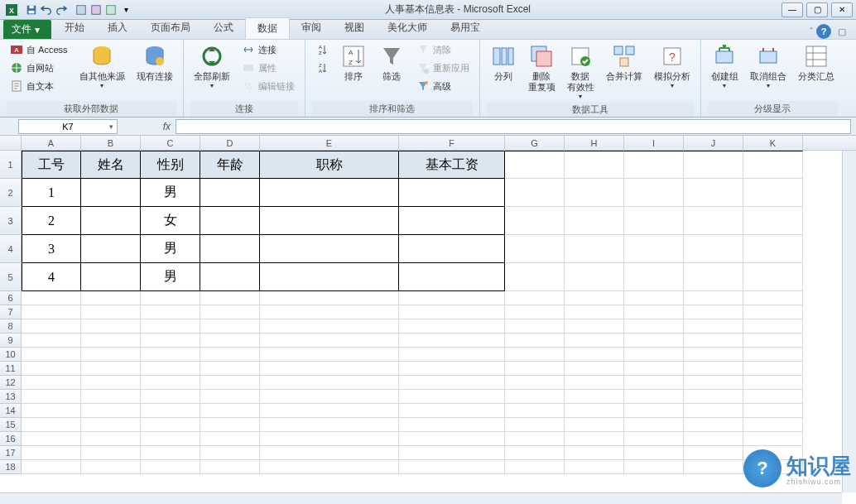 The image size is (856, 504). Describe the element at coordinates (714, 467) in the screenshot. I see `cell-J18` at that location.